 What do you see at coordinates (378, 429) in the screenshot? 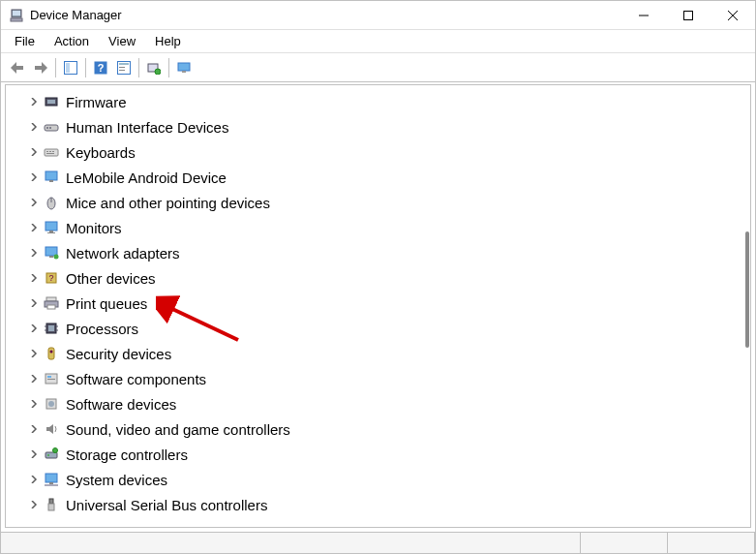
I see `category-sound: Sound, video and game controllers` at bounding box center [378, 429].